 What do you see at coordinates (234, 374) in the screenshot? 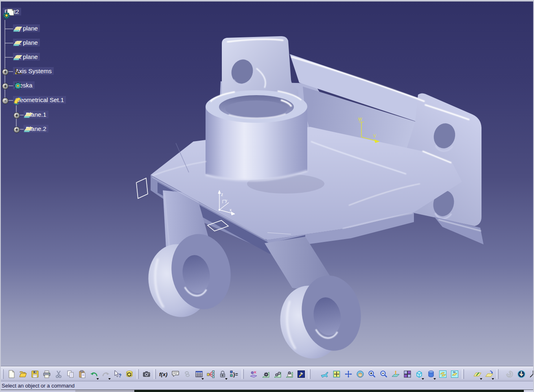
I see `equivalent-dimensions-icon: }=` at bounding box center [234, 374].